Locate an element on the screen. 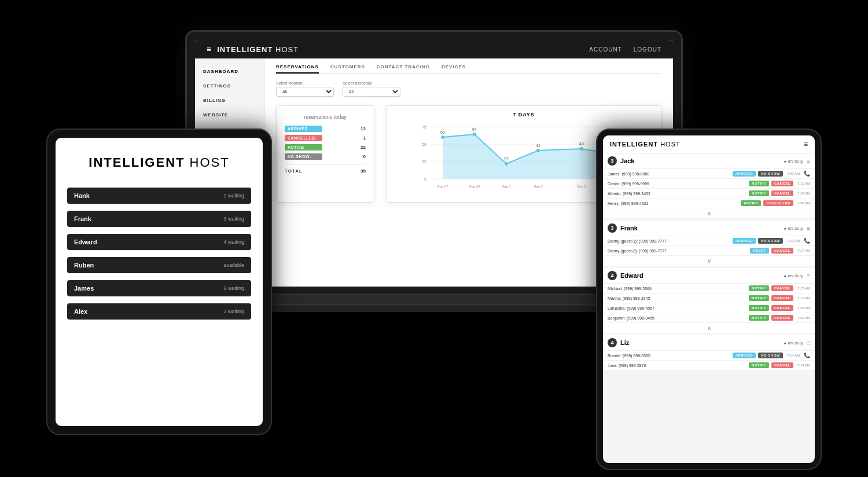 The height and width of the screenshot is (477, 868). arrived-value: 12 is located at coordinates (363, 129).